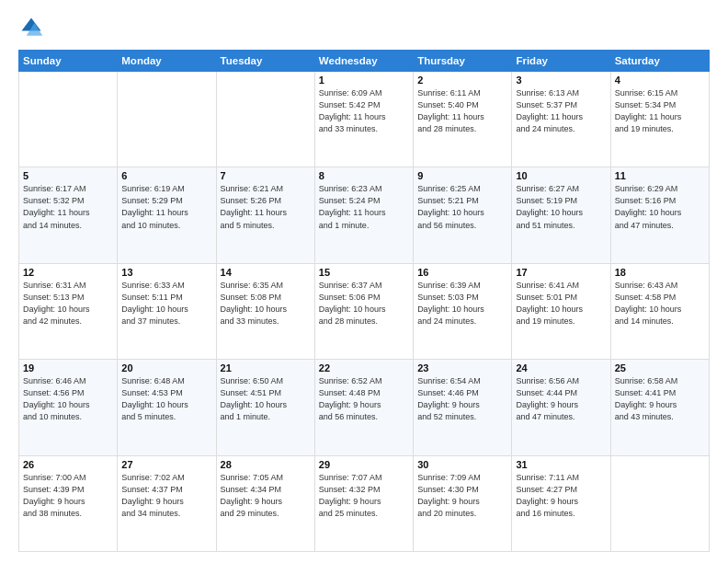 This screenshot has width=728, height=563. Describe the element at coordinates (462, 272) in the screenshot. I see `day-number: 16` at that location.